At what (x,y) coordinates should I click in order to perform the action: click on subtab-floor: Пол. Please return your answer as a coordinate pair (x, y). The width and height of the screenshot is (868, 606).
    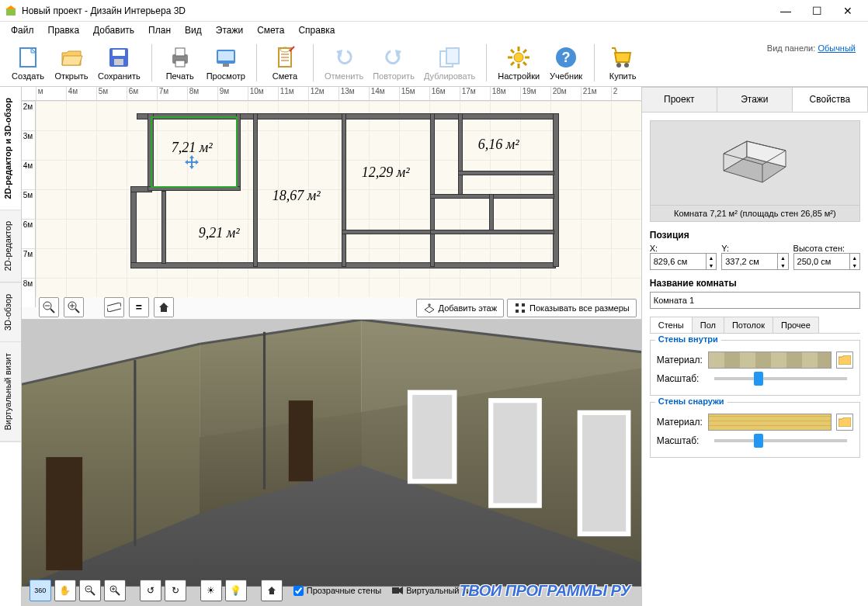
    Looking at the image, I should click on (708, 324).